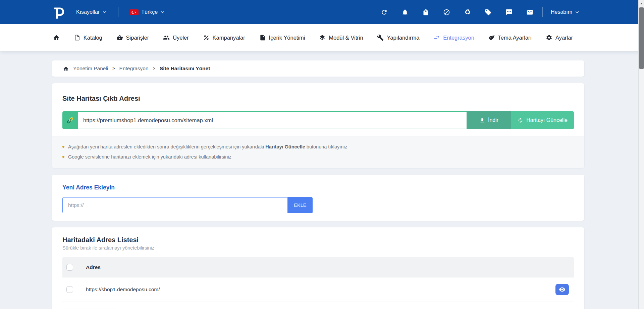 Image resolution: width=644 pixels, height=309 pixels. What do you see at coordinates (134, 12) in the screenshot?
I see `turkish-flag-icon` at bounding box center [134, 12].